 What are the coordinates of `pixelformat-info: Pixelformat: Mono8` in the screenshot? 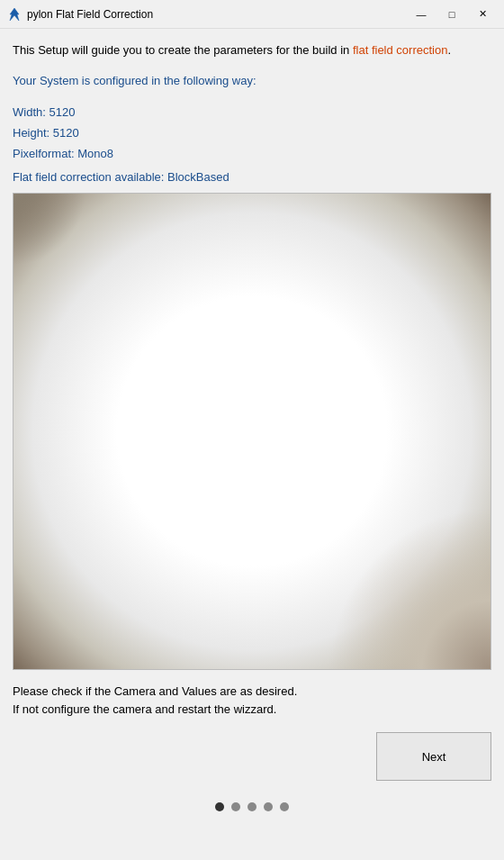 It's located at (252, 153).